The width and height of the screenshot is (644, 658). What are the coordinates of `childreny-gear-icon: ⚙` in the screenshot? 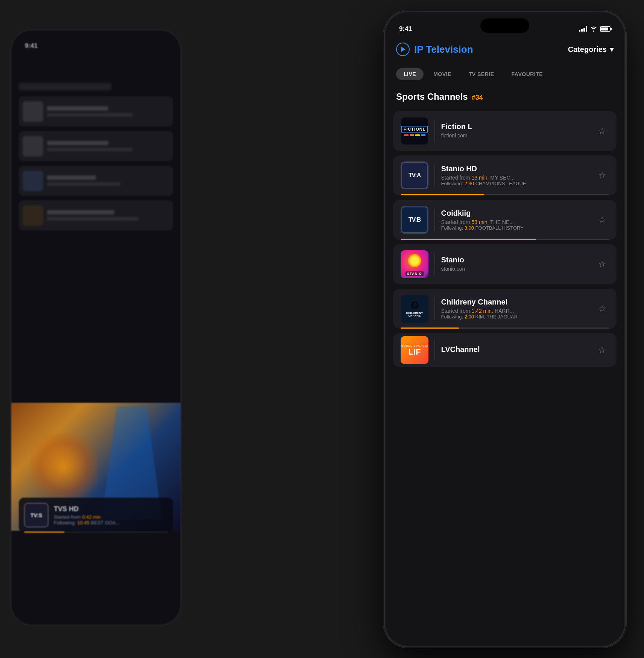 It's located at (415, 306).